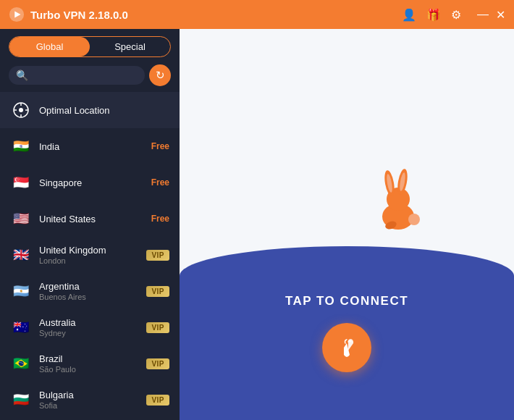  What do you see at coordinates (68, 14) in the screenshot?
I see `titlebar-left: Turbo VPN 2.18.0.0` at bounding box center [68, 14].